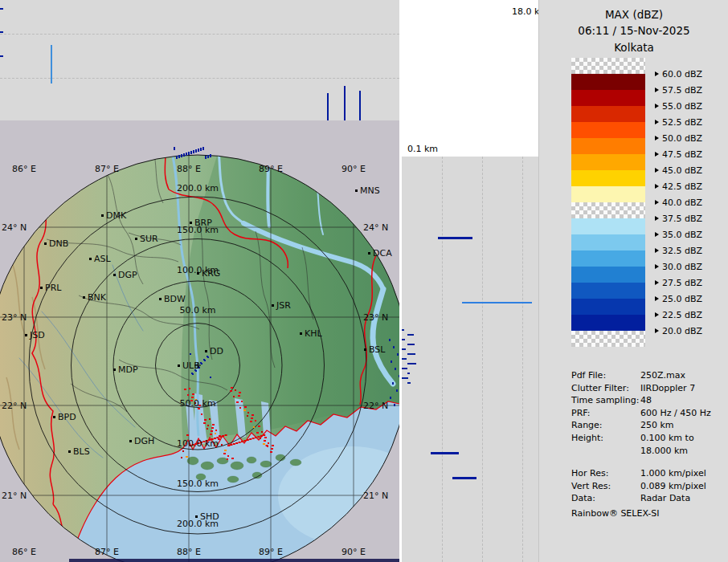 The height and width of the screenshot is (562, 728). Describe the element at coordinates (648, 389) in the screenshot. I see `info-row: Clutter Filter:IIRDoppler 7` at that location.